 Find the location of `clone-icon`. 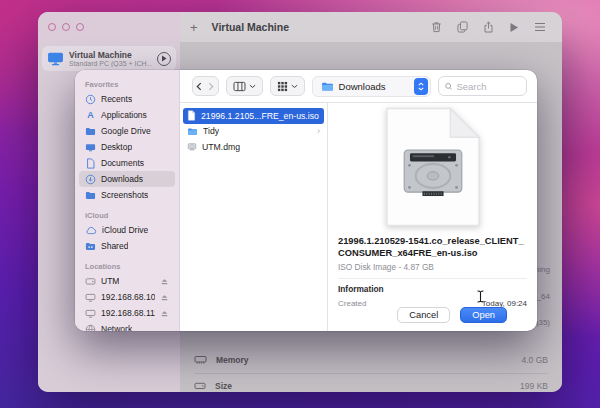

clone-icon is located at coordinates (462, 27).